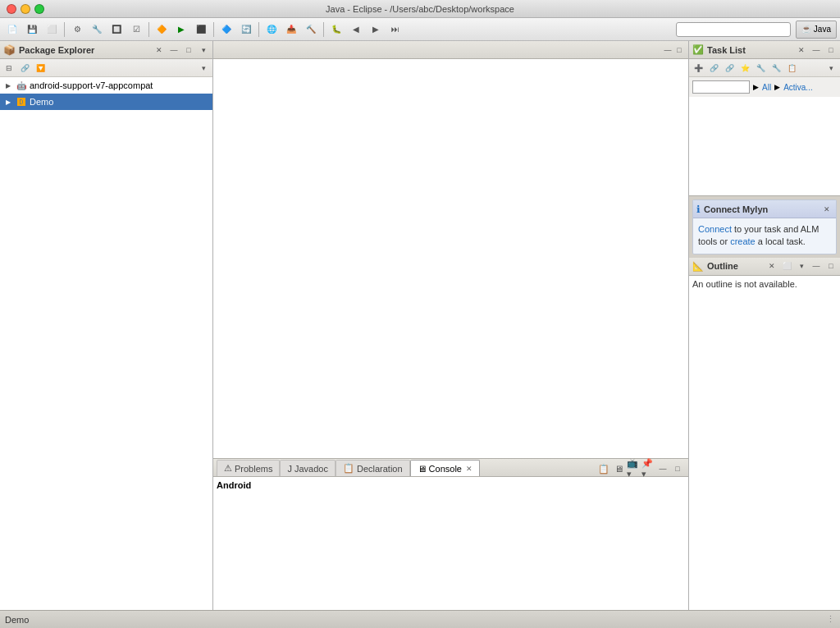 This screenshot has width=840, height=628. What do you see at coordinates (336, 30) in the screenshot?
I see `debug-button: 🐛` at bounding box center [336, 30].